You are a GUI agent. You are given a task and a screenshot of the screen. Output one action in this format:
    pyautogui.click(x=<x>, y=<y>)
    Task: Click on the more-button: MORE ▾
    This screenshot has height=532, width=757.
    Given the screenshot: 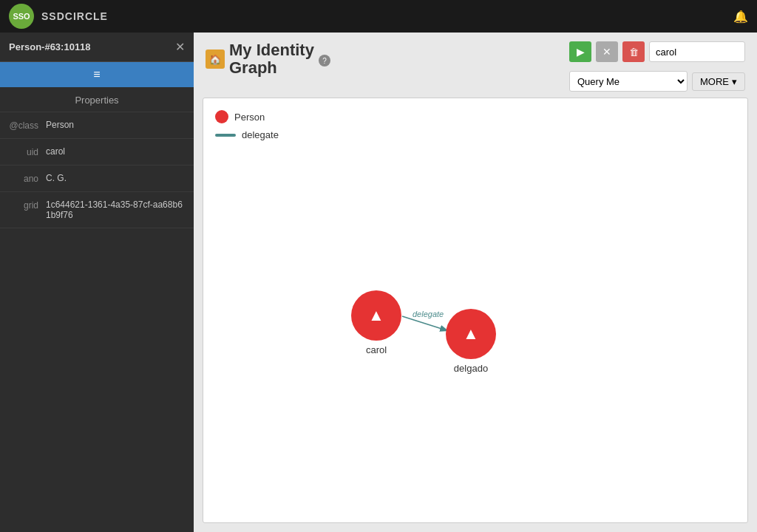 What is the action you would take?
    pyautogui.click(x=719, y=81)
    